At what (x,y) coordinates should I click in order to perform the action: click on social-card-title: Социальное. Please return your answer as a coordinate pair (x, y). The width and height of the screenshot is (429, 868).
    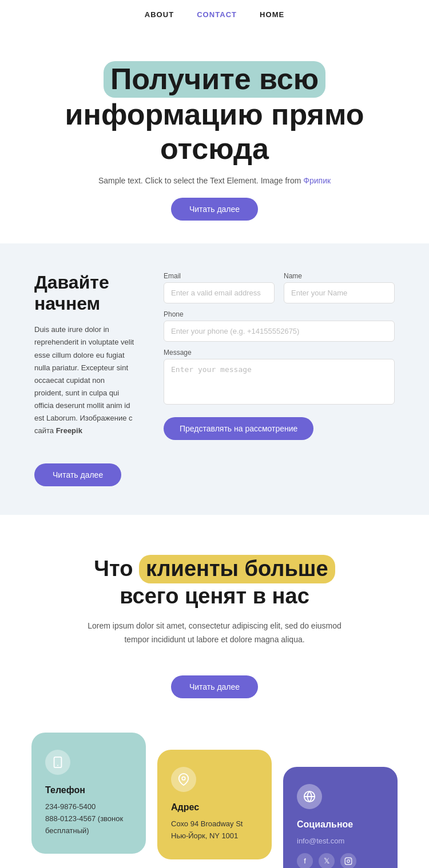
    Looking at the image, I should click on (340, 825).